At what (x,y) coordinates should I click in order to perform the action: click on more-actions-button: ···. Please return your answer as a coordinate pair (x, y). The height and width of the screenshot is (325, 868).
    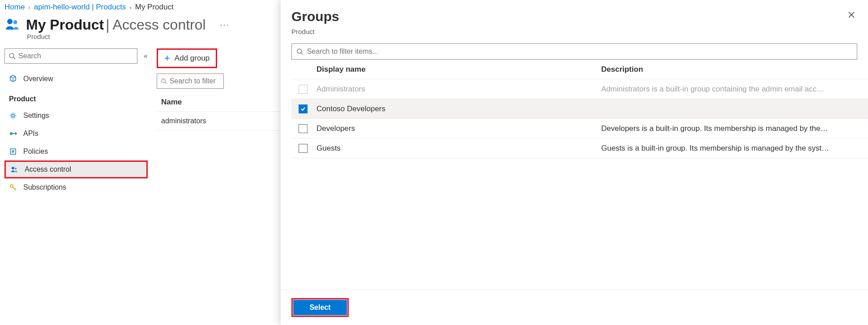
    Looking at the image, I should click on (225, 25).